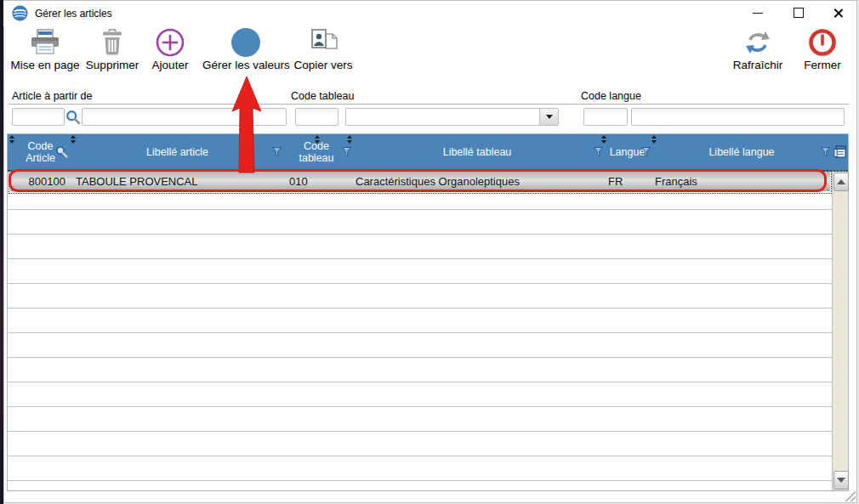  Describe the element at coordinates (316, 117) in the screenshot. I see `code-tableau-input` at that location.